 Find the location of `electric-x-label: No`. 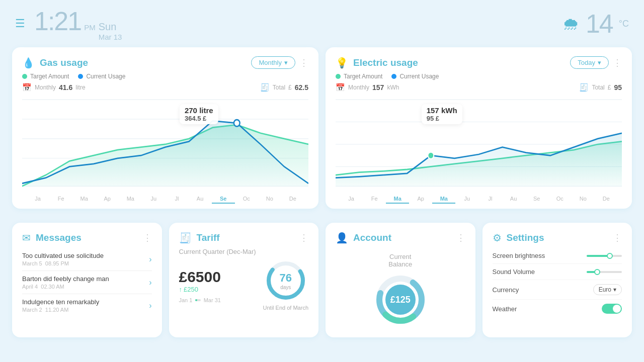

electric-x-label: No is located at coordinates (583, 200).